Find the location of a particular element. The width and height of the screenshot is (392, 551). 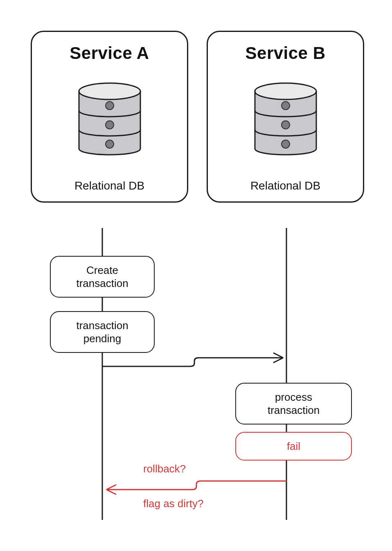

service-b-title: Service B is located at coordinates (286, 53).